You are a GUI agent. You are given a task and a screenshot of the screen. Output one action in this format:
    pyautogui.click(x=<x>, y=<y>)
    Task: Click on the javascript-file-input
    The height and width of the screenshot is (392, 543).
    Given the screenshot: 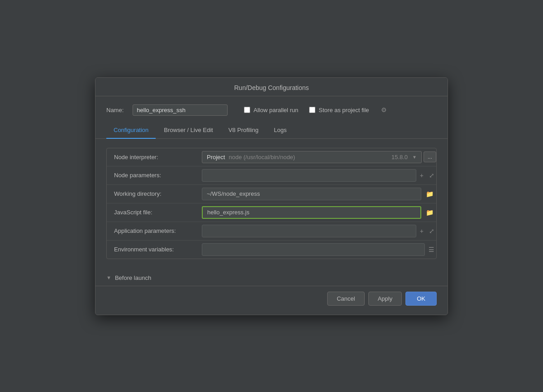 What is the action you would take?
    pyautogui.click(x=311, y=213)
    